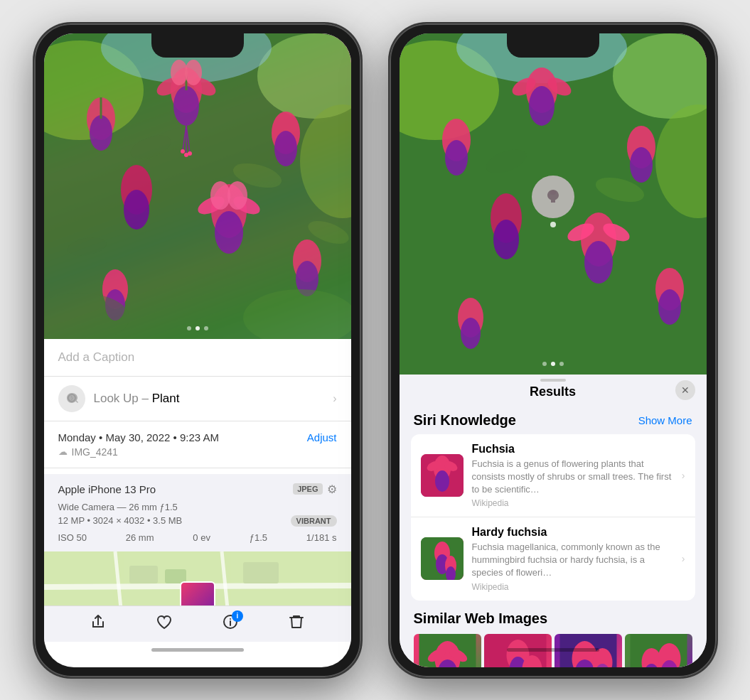 This screenshot has width=750, height=700. Describe the element at coordinates (685, 390) in the screenshot. I see `close-button: ✕` at that location.